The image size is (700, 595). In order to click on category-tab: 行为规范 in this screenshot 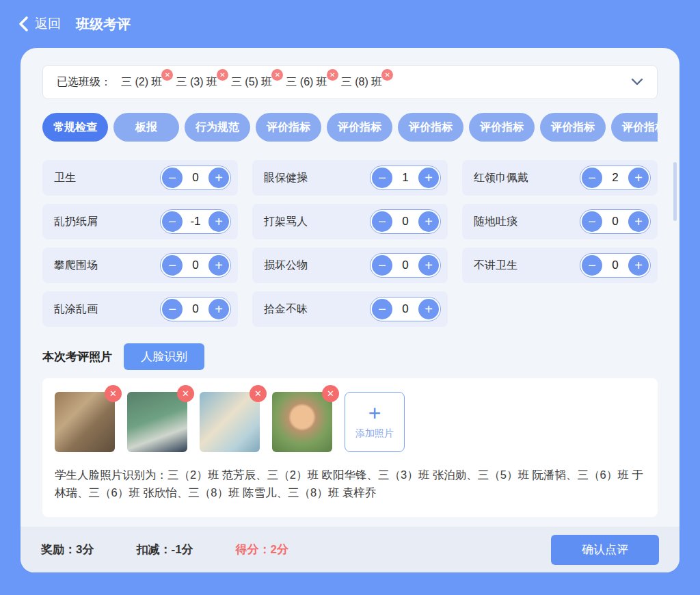, I will do `click(217, 127)`.